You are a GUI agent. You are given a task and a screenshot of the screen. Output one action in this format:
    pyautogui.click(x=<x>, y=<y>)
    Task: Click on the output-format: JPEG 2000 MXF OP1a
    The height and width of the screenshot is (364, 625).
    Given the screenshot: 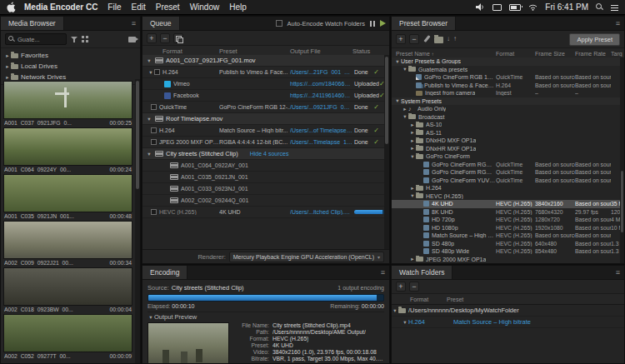 What is the action you would take?
    pyautogui.click(x=189, y=142)
    